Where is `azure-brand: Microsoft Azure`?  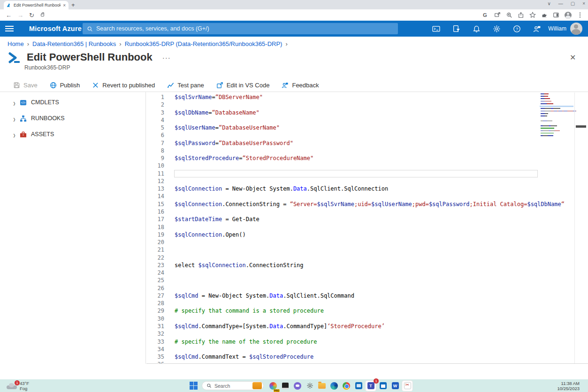
azure-brand: Microsoft Azure is located at coordinates (55, 29).